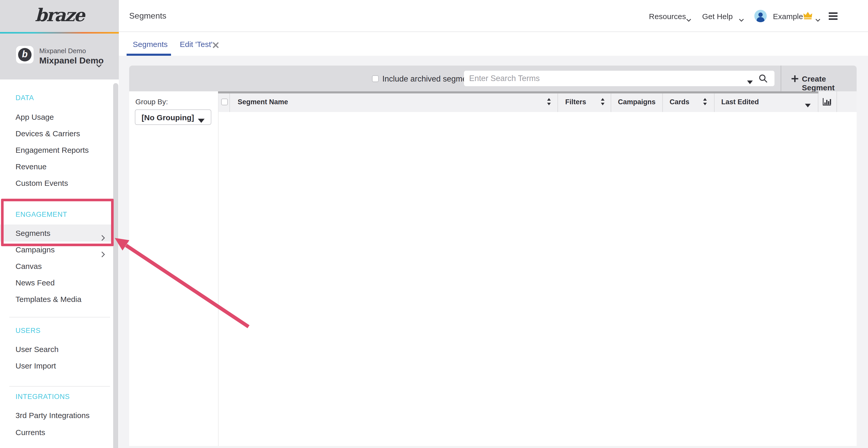  What do you see at coordinates (263, 102) in the screenshot?
I see `col-segment-name: Segment Name` at bounding box center [263, 102].